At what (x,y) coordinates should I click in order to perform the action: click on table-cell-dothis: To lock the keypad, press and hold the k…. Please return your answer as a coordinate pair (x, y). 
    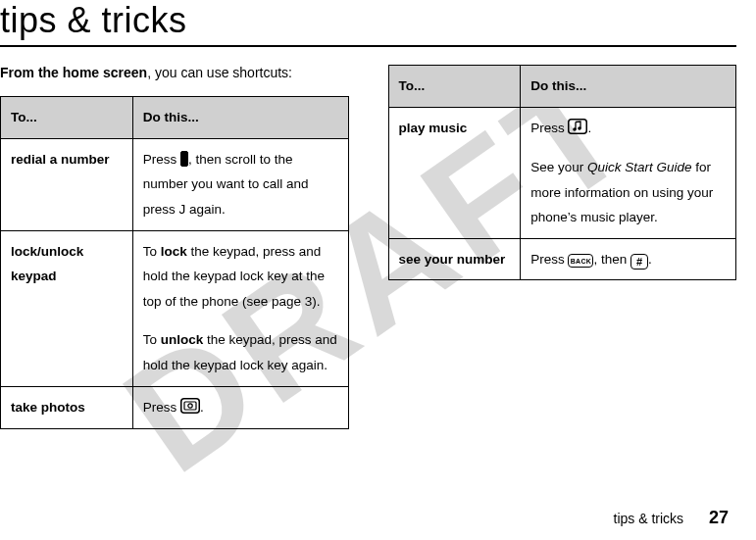
    Looking at the image, I should click on (240, 308).